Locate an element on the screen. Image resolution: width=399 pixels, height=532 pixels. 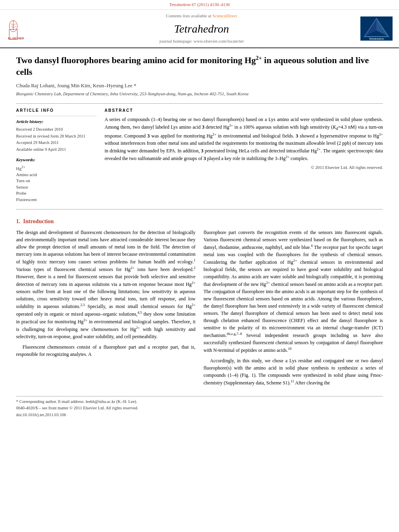
journal-title: Tetrahedron is located at coordinates (202, 29).